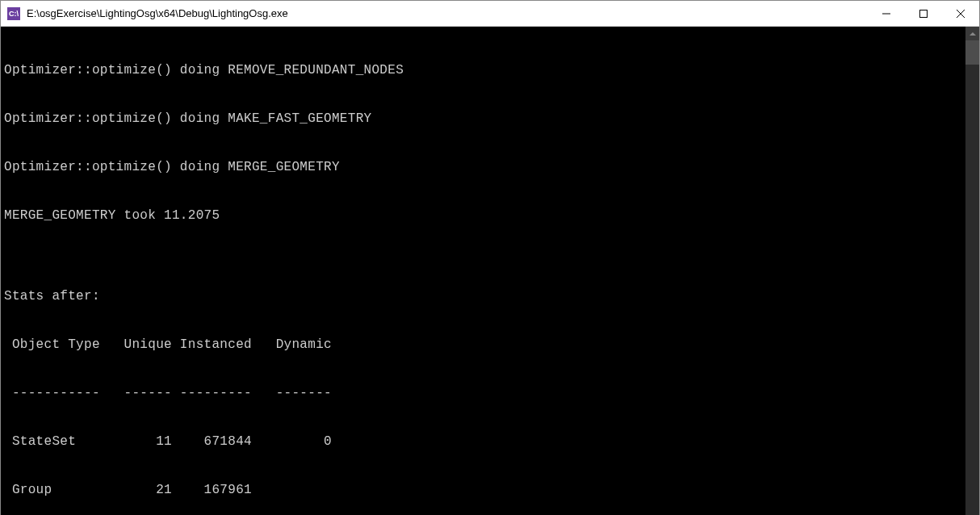  What do you see at coordinates (886, 14) in the screenshot?
I see `minimize-icon` at bounding box center [886, 14].